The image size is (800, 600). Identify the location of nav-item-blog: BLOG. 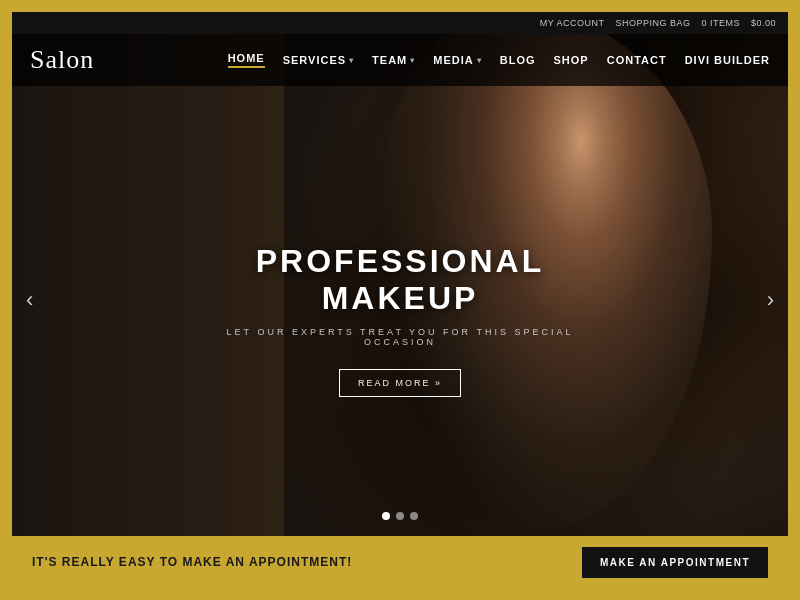
(518, 60).